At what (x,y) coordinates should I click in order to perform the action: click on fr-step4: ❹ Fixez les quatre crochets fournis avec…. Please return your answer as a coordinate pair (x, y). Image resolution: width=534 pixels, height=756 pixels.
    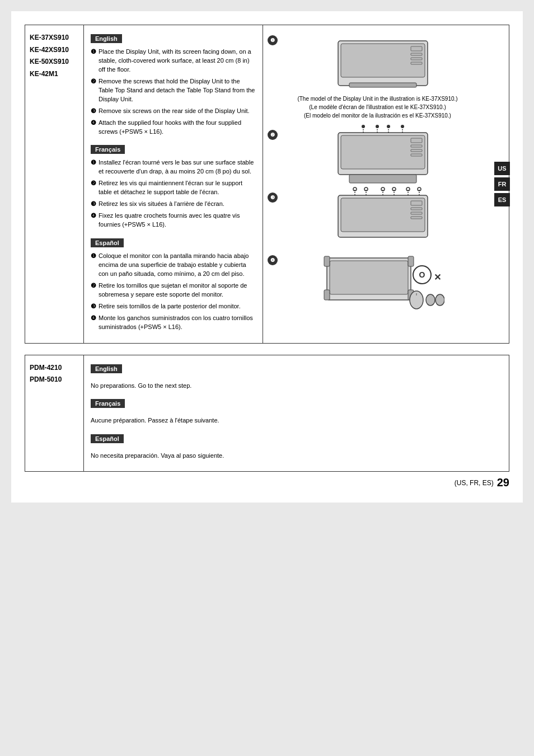
    Looking at the image, I should click on (174, 220).